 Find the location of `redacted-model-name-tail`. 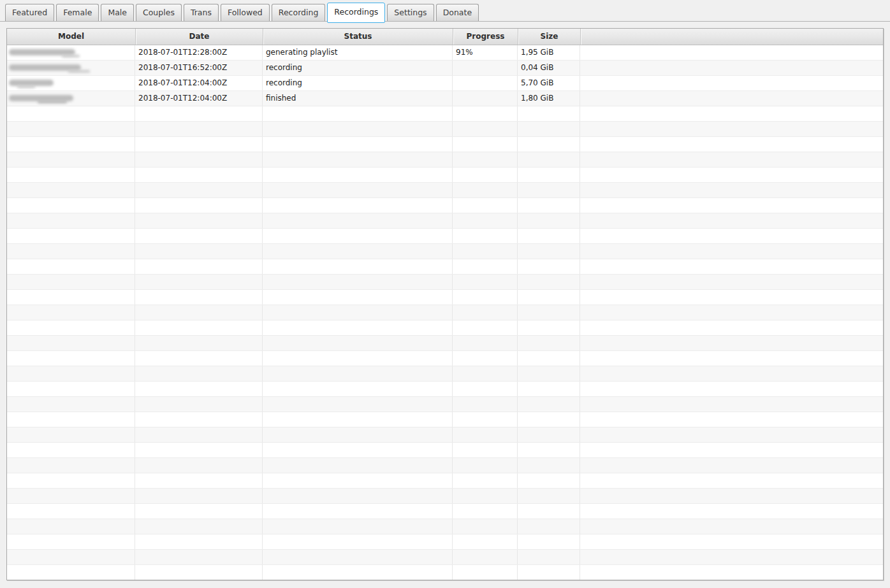

redacted-model-name-tail is located at coordinates (71, 56).